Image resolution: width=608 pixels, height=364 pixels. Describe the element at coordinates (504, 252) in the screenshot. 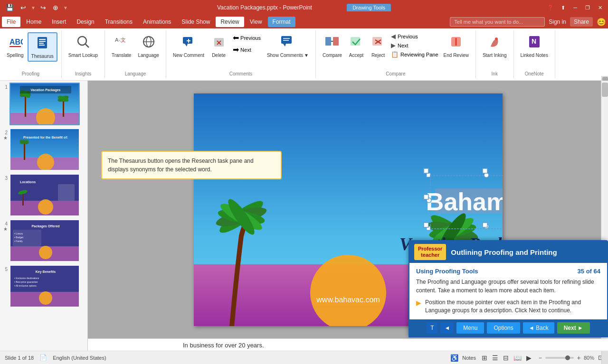

I see `prof-title: Outlining Proofing and Printing` at that location.